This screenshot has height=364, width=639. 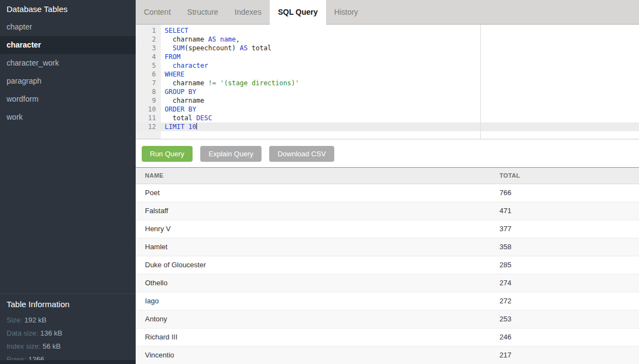 What do you see at coordinates (148, 48) in the screenshot?
I see `line-number: 3` at bounding box center [148, 48].